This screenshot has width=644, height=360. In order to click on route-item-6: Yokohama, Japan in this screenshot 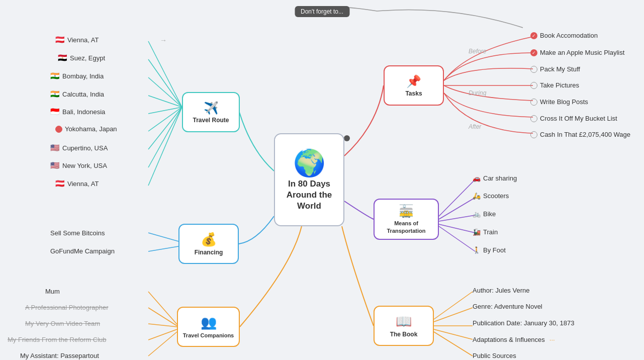, I will do `click(86, 129)`.